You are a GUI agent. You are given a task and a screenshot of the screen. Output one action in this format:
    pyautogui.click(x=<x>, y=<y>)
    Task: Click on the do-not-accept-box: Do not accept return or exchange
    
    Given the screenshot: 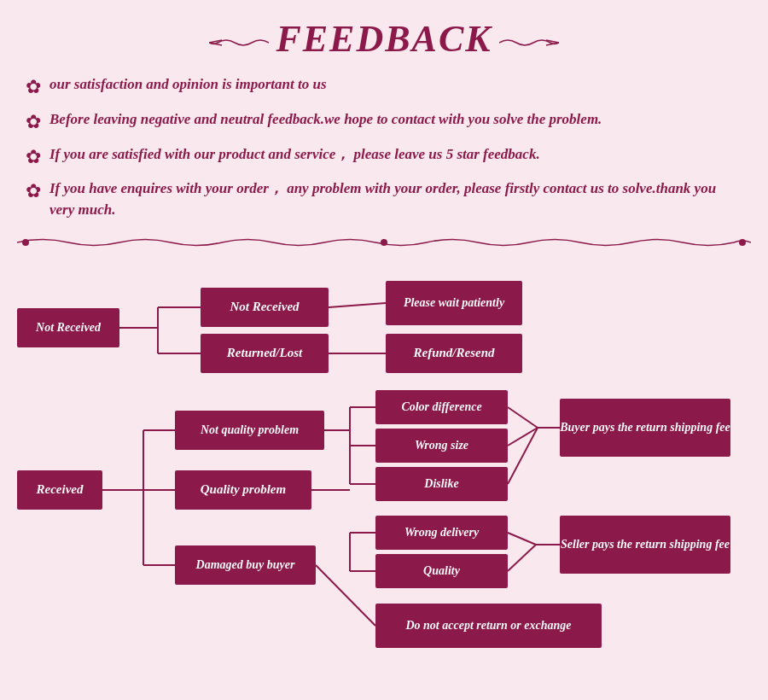 What is the action you would take?
    pyautogui.click(x=488, y=626)
    